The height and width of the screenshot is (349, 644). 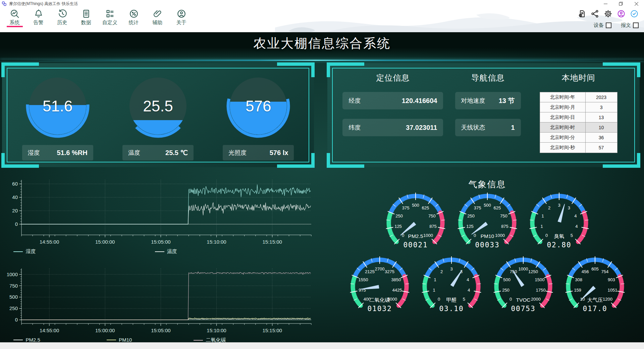 What do you see at coordinates (15, 18) in the screenshot?
I see `toolbar-item-system: 系统` at bounding box center [15, 18].